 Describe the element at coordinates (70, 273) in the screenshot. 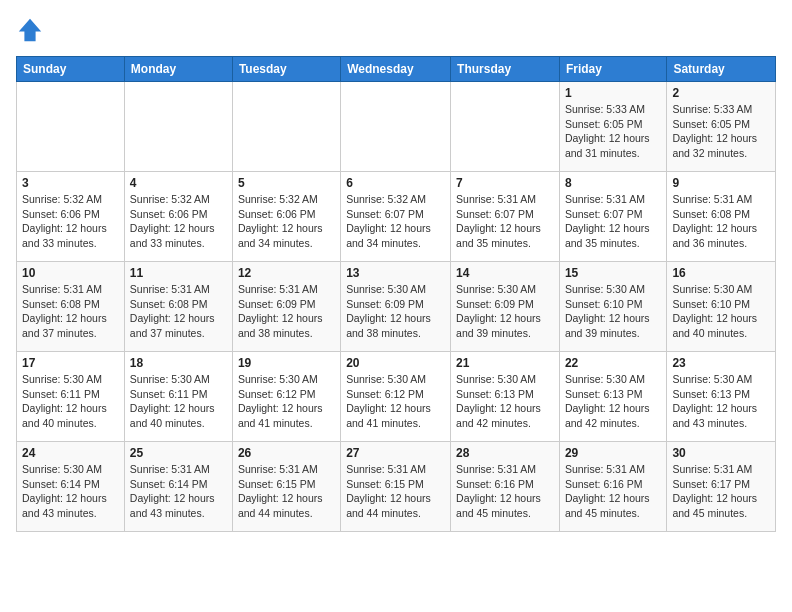

I see `day-number: 10` at that location.